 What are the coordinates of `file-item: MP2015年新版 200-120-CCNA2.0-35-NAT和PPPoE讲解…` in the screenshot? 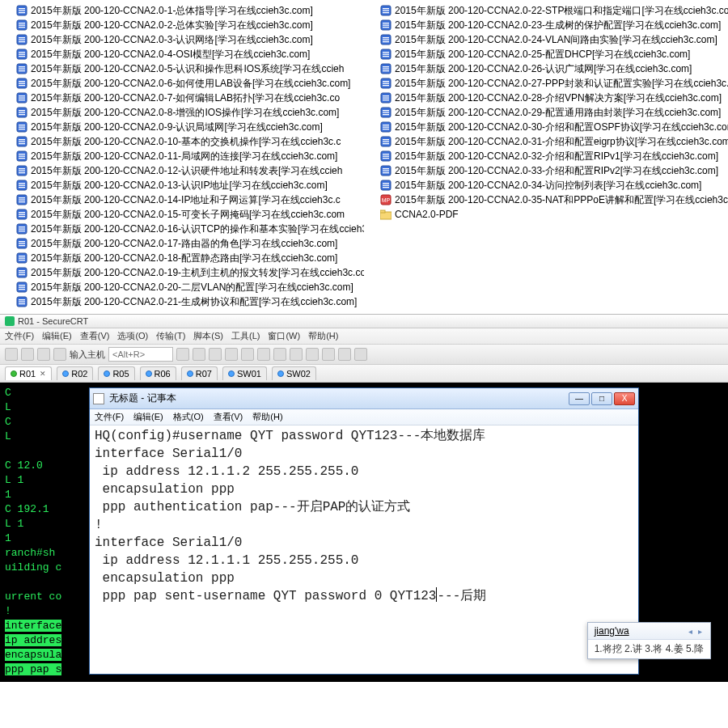 It's located at (546, 200).